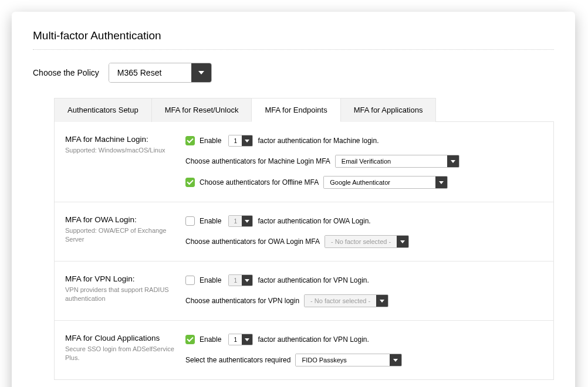  What do you see at coordinates (259, 182) in the screenshot?
I see `offline-label: Choose authenticators for Offline MFA` at bounding box center [259, 182].